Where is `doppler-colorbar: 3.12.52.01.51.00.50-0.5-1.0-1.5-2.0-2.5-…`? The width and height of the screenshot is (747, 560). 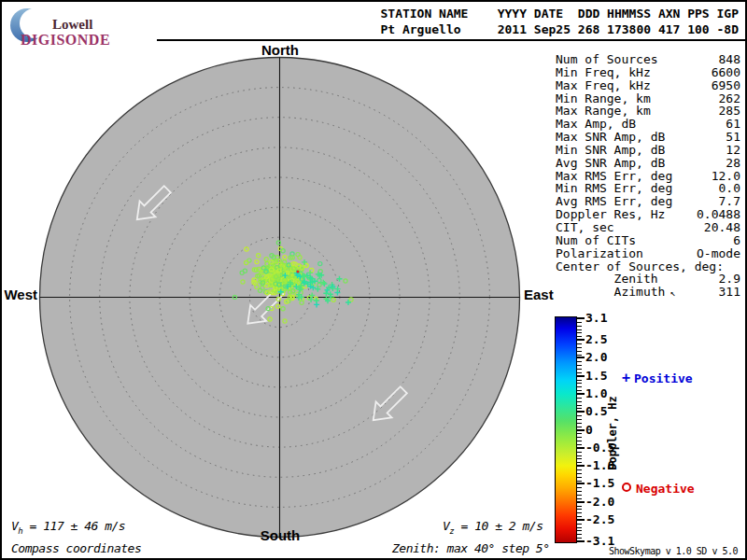 doppler-colorbar: 3.12.52.01.51.00.50-0.5-1.0-1.5-2.0-2.5-… is located at coordinates (634, 429).